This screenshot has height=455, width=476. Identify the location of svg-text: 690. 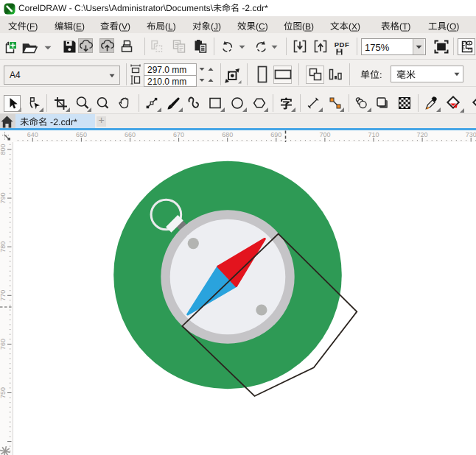
(276, 135).